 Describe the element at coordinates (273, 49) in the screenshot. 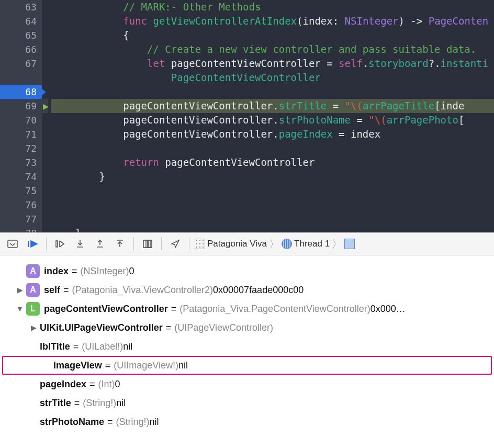

I see `code-line: // Create a new view controller and pass…` at that location.